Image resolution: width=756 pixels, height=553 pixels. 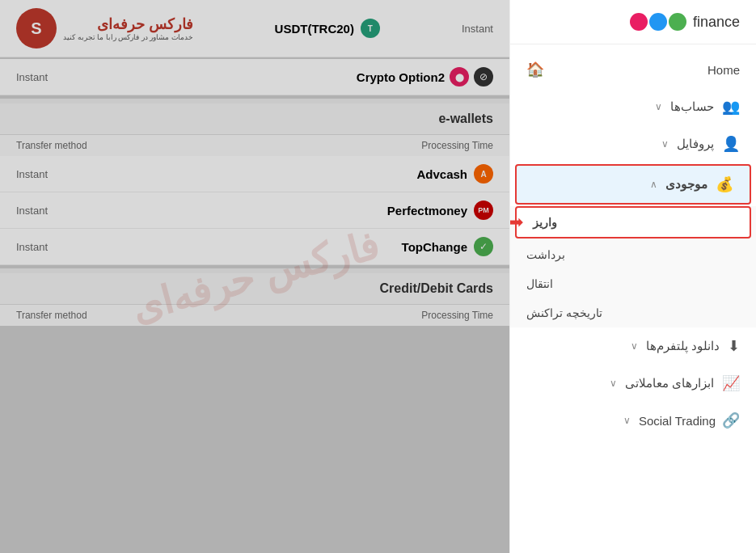 What do you see at coordinates (401, 78) in the screenshot?
I see `crypto-label: Crypto Option2` at bounding box center [401, 78].